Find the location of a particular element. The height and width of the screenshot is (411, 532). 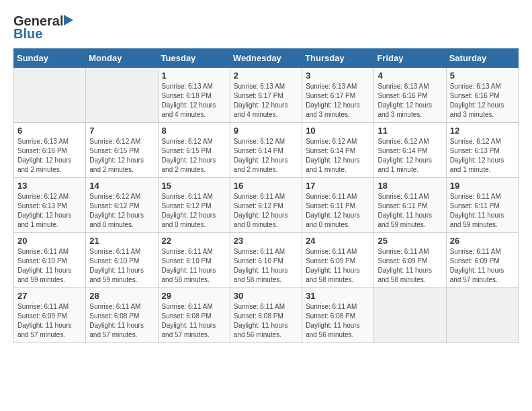

day-cell: 20Sunrise: 6:11 AMSunset: 6:10 PMDayligh… is located at coordinates (50, 261).